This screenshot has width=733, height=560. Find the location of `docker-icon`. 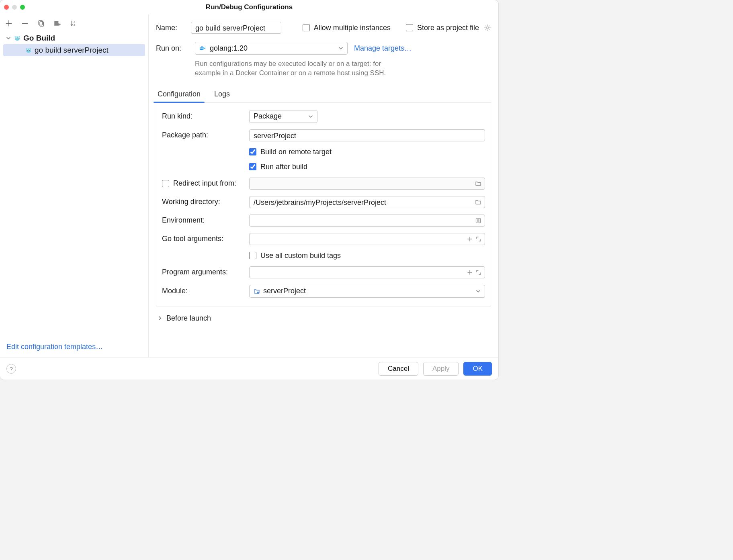

docker-icon is located at coordinates (203, 48).